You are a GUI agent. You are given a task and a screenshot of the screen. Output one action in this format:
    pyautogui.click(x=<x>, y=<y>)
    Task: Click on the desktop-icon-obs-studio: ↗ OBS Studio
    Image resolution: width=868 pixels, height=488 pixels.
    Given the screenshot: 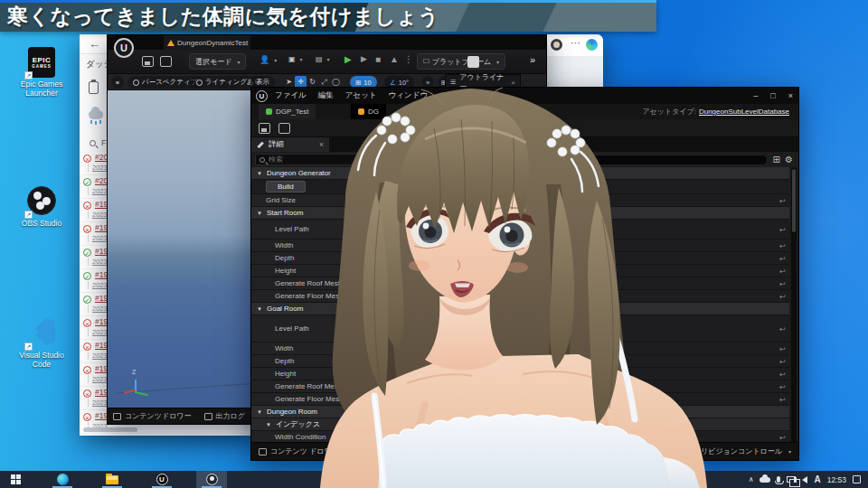 What is the action you would take?
    pyautogui.click(x=42, y=207)
    